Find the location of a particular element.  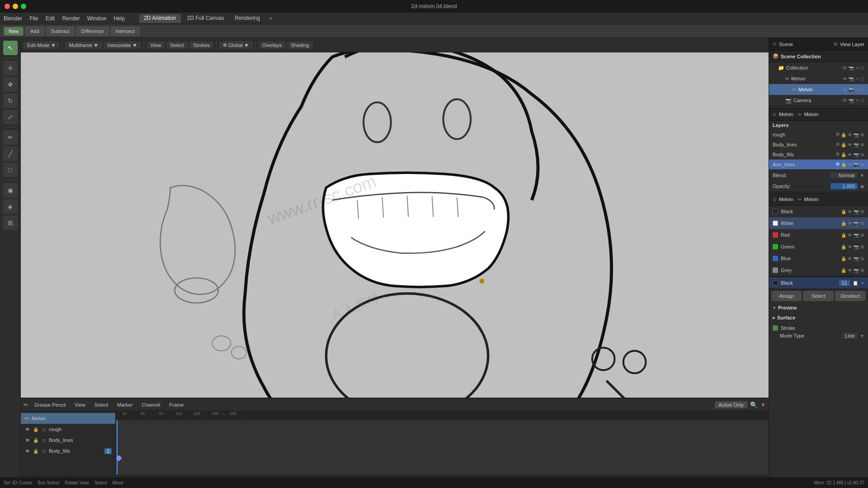

select-material-button: Select is located at coordinates (818, 296).